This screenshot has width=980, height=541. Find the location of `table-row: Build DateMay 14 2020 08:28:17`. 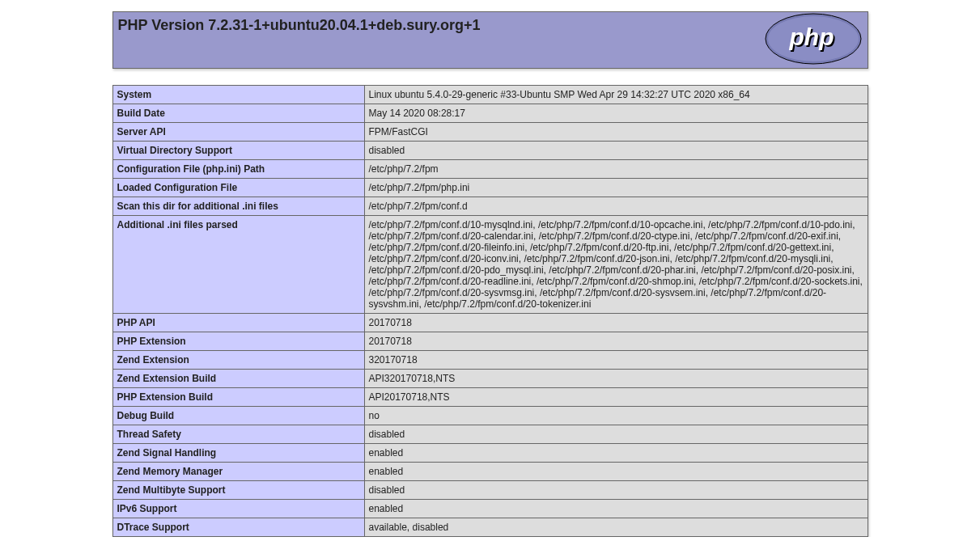

table-row: Build DateMay 14 2020 08:28:17 is located at coordinates (490, 113).